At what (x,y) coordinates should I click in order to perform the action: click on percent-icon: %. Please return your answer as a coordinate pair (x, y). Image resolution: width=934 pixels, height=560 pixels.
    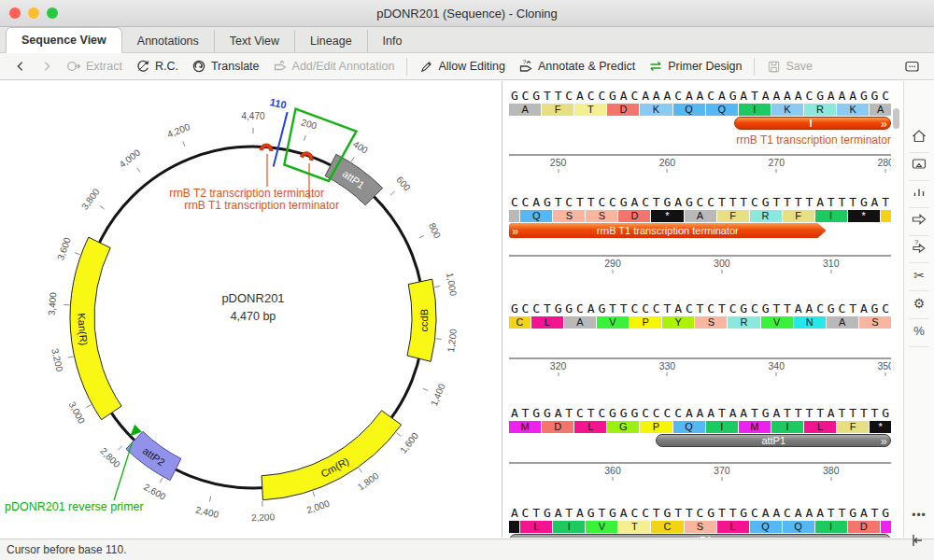
    Looking at the image, I should click on (919, 332).